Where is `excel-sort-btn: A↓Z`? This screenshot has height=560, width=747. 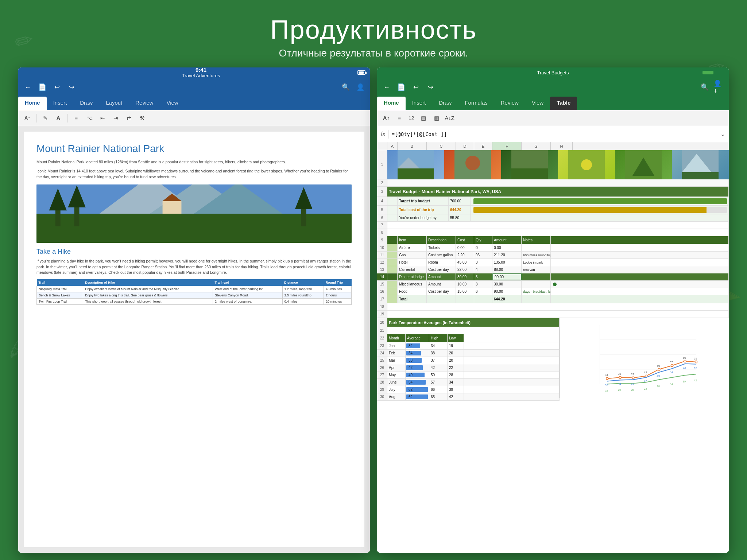
excel-sort-btn: A↓Z is located at coordinates (450, 118).